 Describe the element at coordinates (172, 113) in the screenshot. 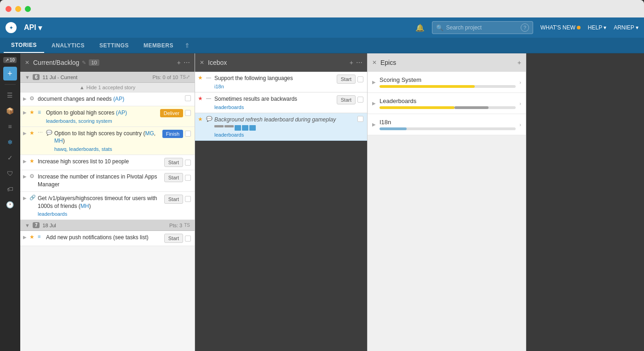

I see `deliver-button: Deliver` at that location.